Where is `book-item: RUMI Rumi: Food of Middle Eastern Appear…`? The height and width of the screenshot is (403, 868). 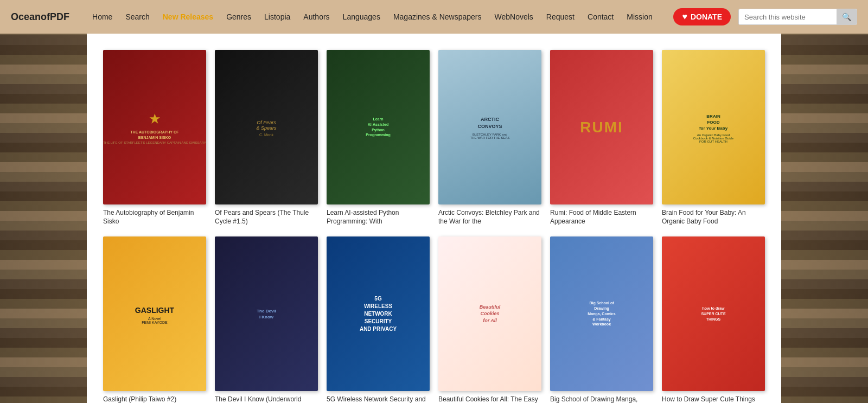 book-item: RUMI Rumi: Food of Middle Eastern Appear… is located at coordinates (602, 138).